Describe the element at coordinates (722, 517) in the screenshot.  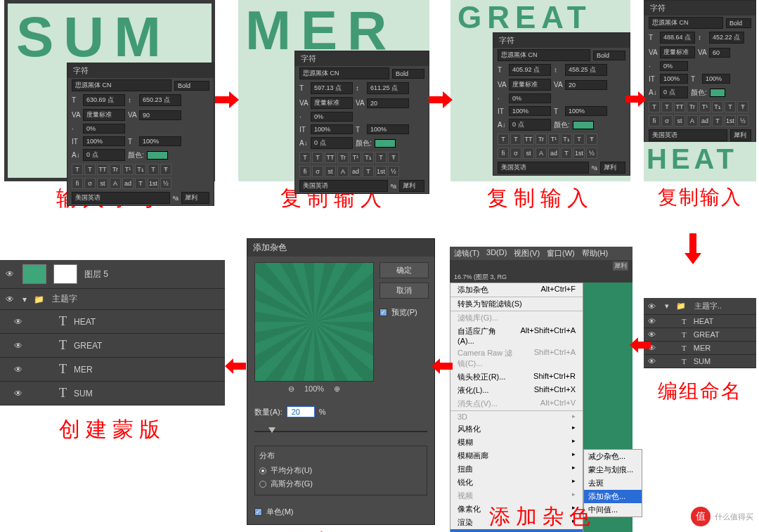
I see `watermark: 值 什么值得买` at that location.